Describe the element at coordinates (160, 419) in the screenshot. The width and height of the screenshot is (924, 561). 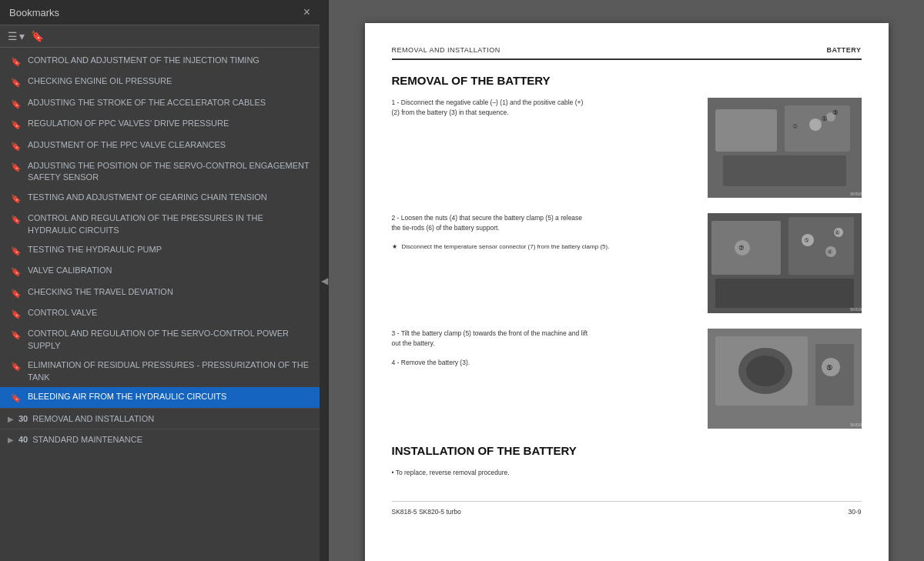
I see `section-item-30: ▶ 30 REMOVAL AND INSTALLATION` at that location.